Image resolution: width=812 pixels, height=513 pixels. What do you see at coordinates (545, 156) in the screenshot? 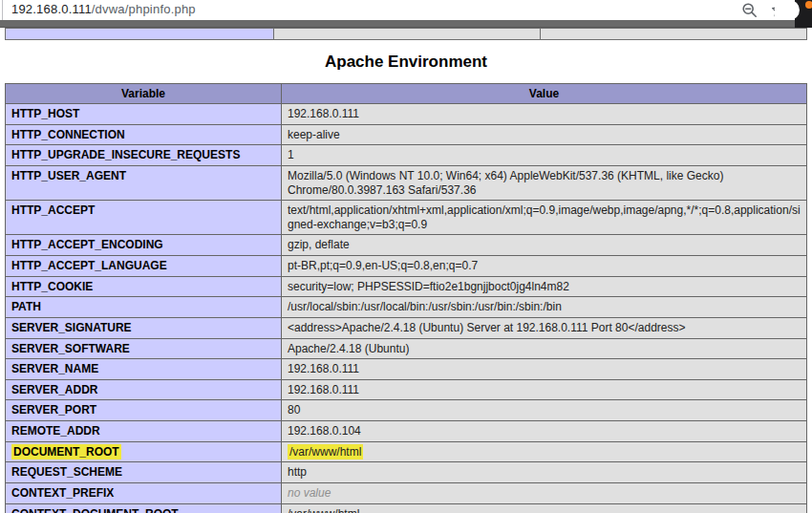
I see `value-cell: 1` at bounding box center [545, 156].